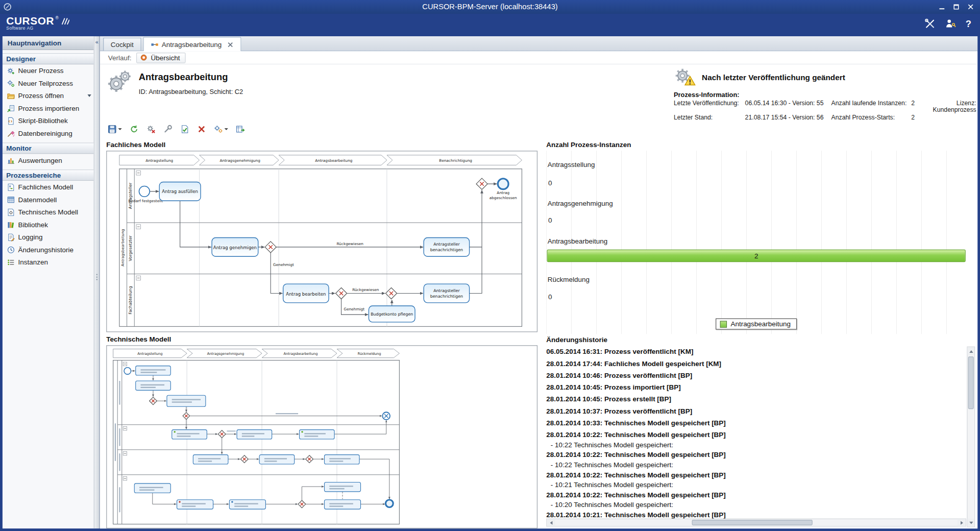 This screenshot has height=531, width=980. What do you see at coordinates (322, 241) in the screenshot?
I see `fachliches-modell-diagram: Antragstellung Antragsgenehmigung Antrag…` at bounding box center [322, 241].